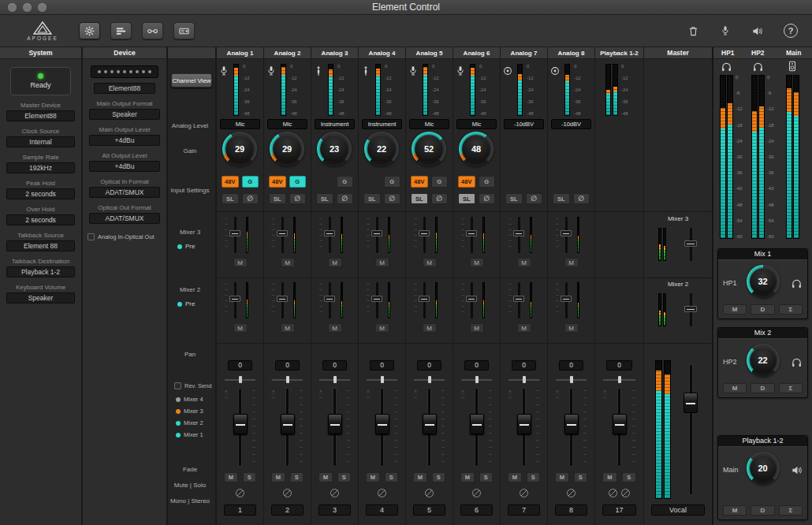 The width and height of the screenshot is (812, 525). I want to click on mixer-select-mixer-2: Mixer 2, so click(189, 423).